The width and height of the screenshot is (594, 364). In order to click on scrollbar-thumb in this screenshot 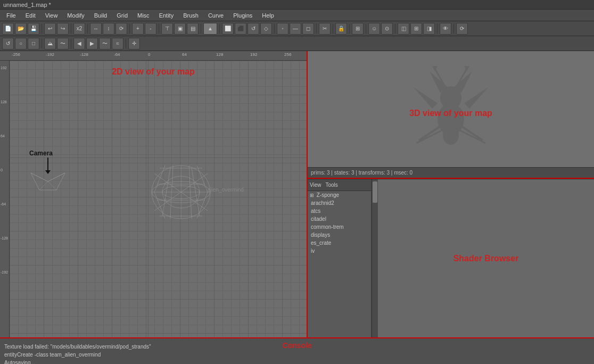, I will do `click(375, 192)`.